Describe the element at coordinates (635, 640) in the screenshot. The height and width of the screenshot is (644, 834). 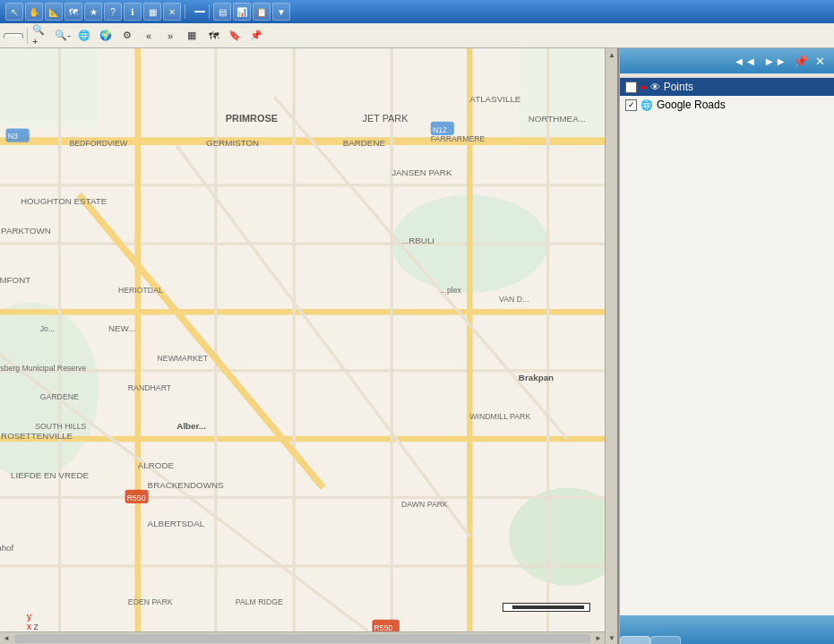
I see `tab-layers` at that location.